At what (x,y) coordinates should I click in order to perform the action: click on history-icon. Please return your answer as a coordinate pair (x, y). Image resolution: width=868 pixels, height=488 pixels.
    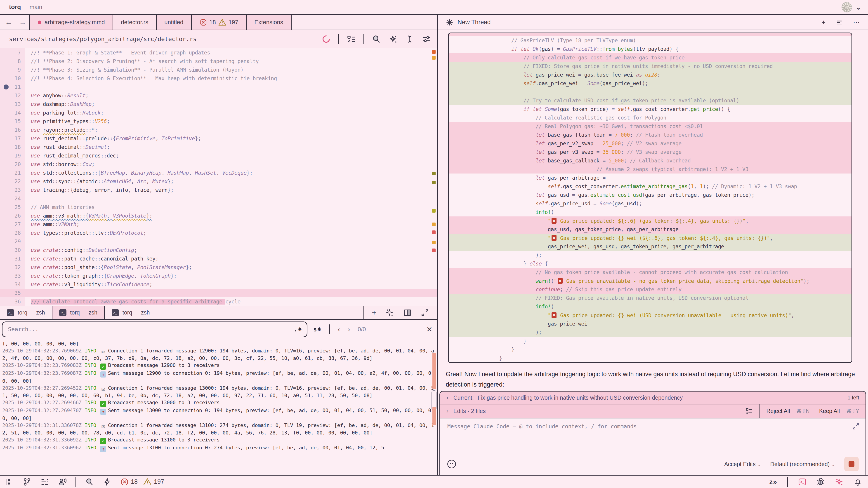
    Looking at the image, I should click on (839, 22).